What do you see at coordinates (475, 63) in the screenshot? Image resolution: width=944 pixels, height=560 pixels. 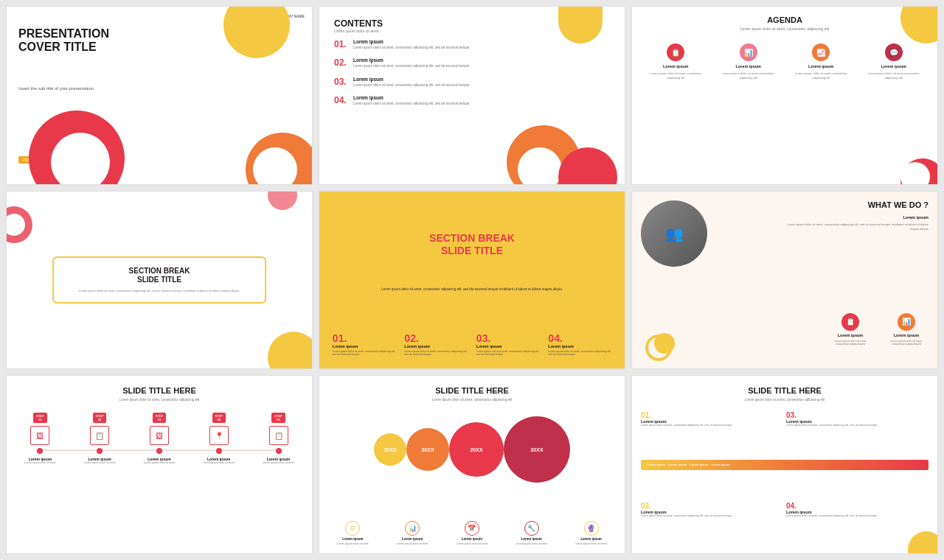 I see `list-item: 02. Lorem ipsum Lorem ipsum dolor sit am…` at bounding box center [475, 63].